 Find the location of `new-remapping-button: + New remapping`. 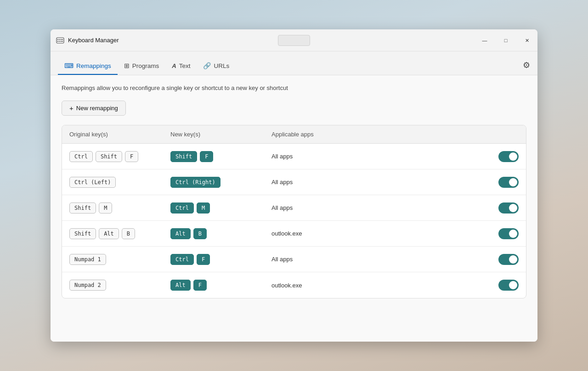

new-remapping-button: + New remapping is located at coordinates (94, 108).